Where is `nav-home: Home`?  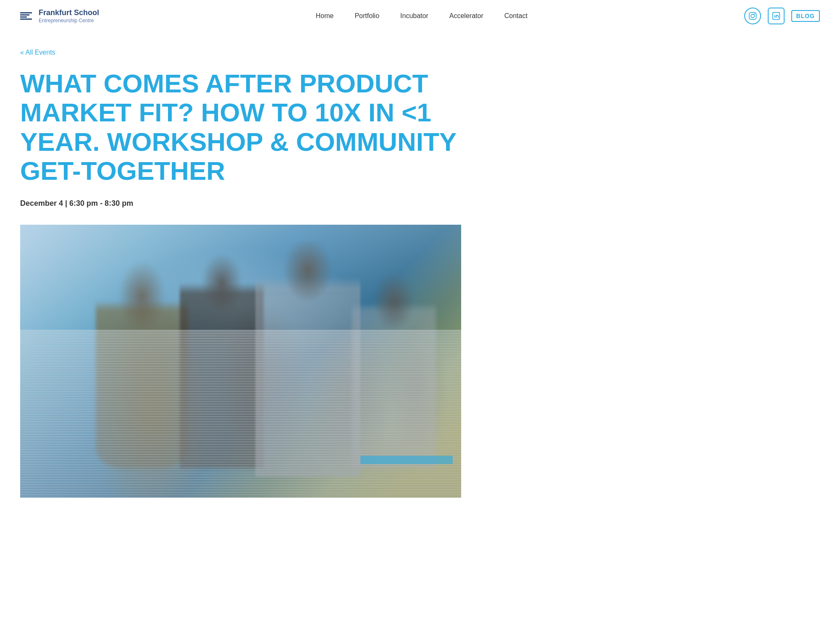 nav-home: Home is located at coordinates (325, 16).